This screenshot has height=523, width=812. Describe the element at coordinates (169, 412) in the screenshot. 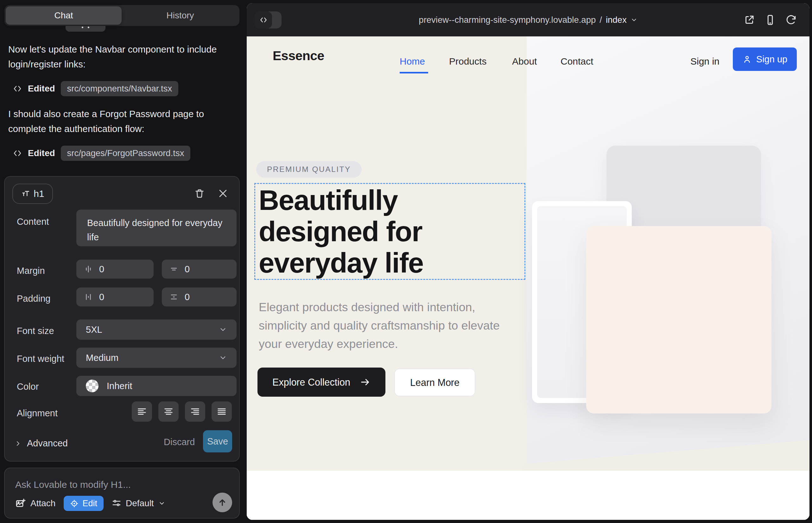

I see `align-center-button` at that location.